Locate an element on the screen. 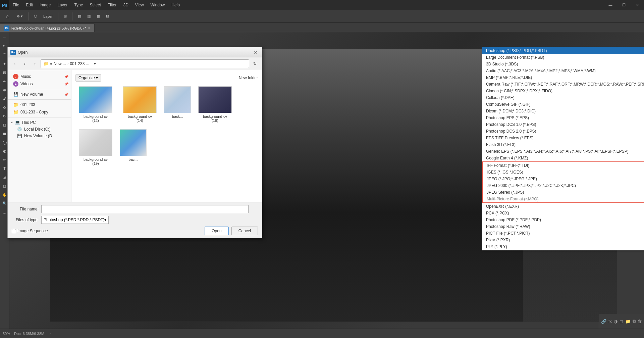 This screenshot has height=338, width=644. file-item-bg-cv-14: background-cv (14) is located at coordinates (140, 104).